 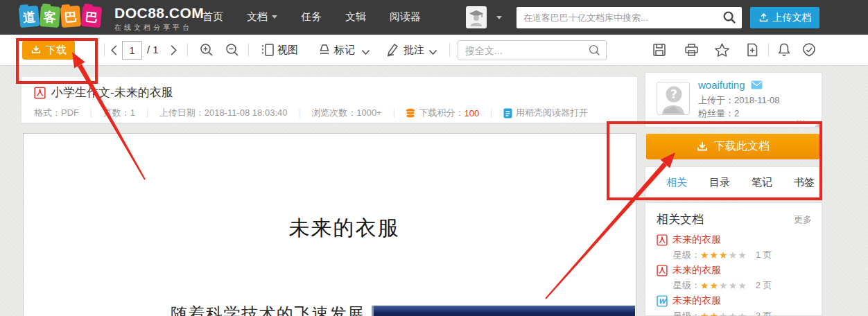 I want to click on word-file-icon: W, so click(x=662, y=301).